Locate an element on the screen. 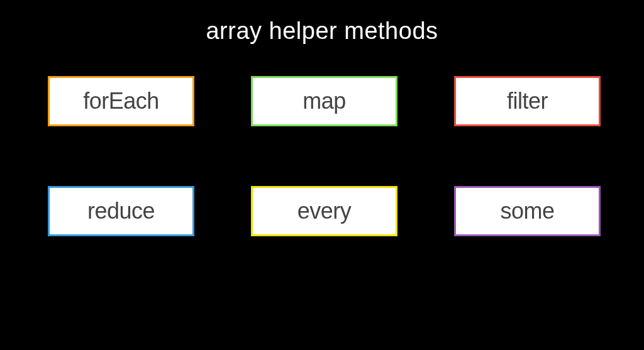 Image resolution: width=644 pixels, height=350 pixels. method-label: forEach is located at coordinates (121, 101).